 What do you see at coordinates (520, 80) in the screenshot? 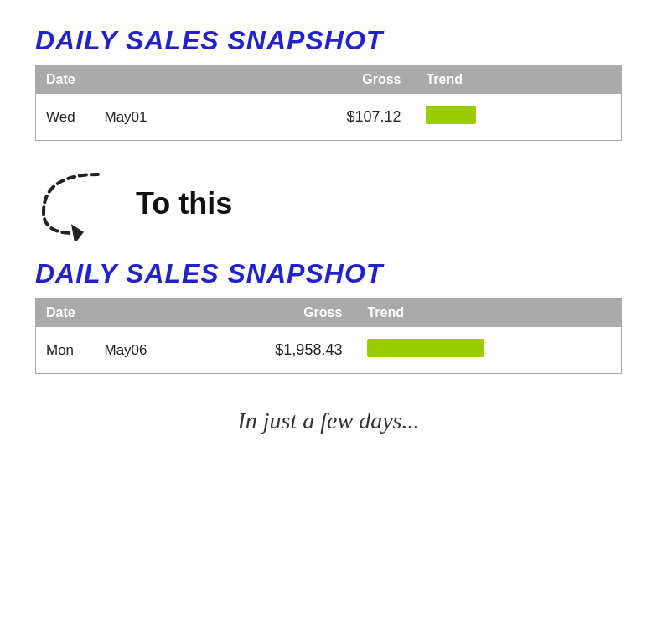
I see `top-header-trend: Trend` at bounding box center [520, 80].